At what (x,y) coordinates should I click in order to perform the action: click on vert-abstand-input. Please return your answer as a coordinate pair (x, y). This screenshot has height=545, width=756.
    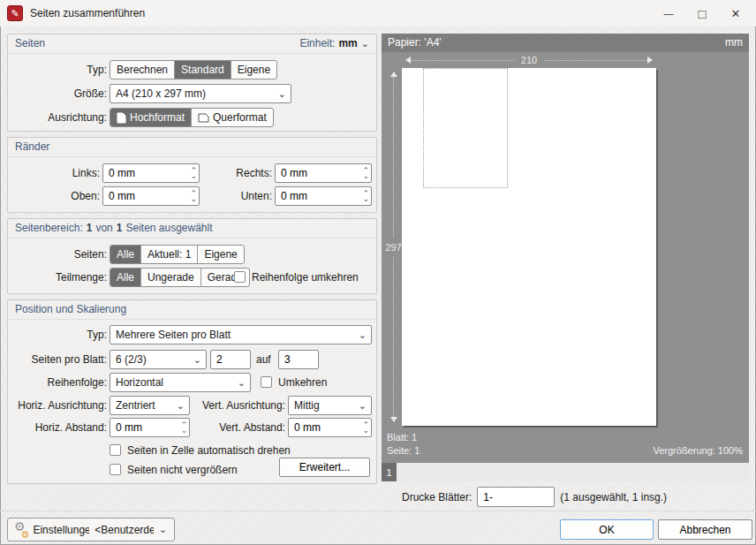
    Looking at the image, I should click on (325, 428).